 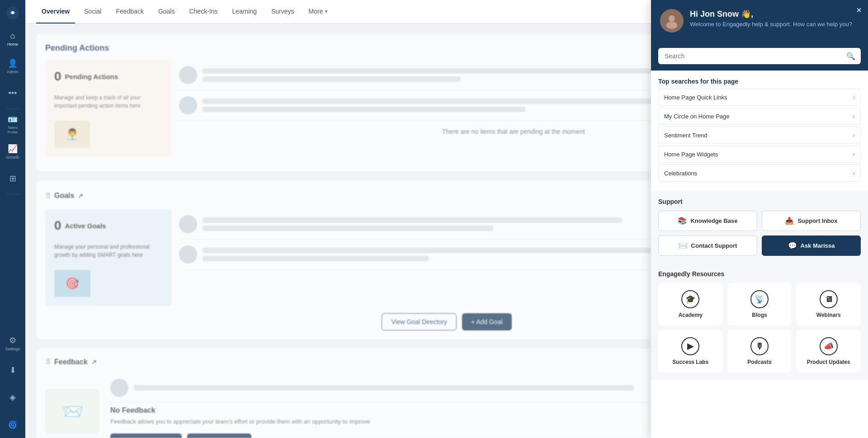 What do you see at coordinates (789, 221) in the screenshot?
I see `inbox-icon: 📥` at bounding box center [789, 221].